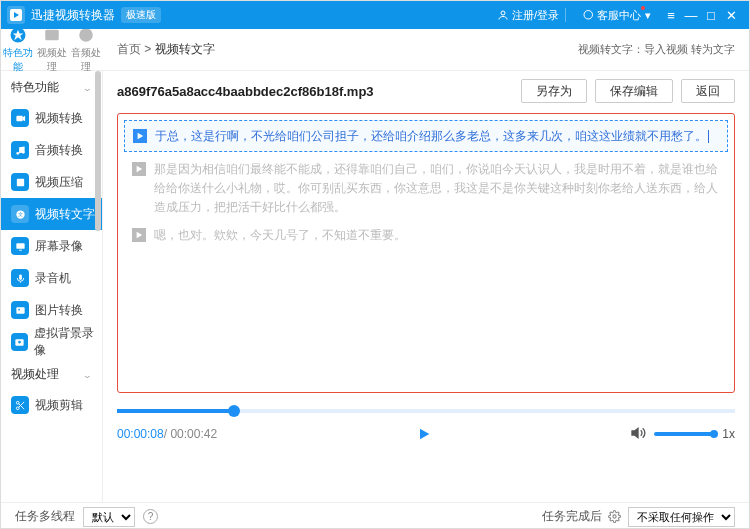  What do you see at coordinates (20, 214) in the screenshot?
I see `svg-text: 文` at bounding box center [20, 214].